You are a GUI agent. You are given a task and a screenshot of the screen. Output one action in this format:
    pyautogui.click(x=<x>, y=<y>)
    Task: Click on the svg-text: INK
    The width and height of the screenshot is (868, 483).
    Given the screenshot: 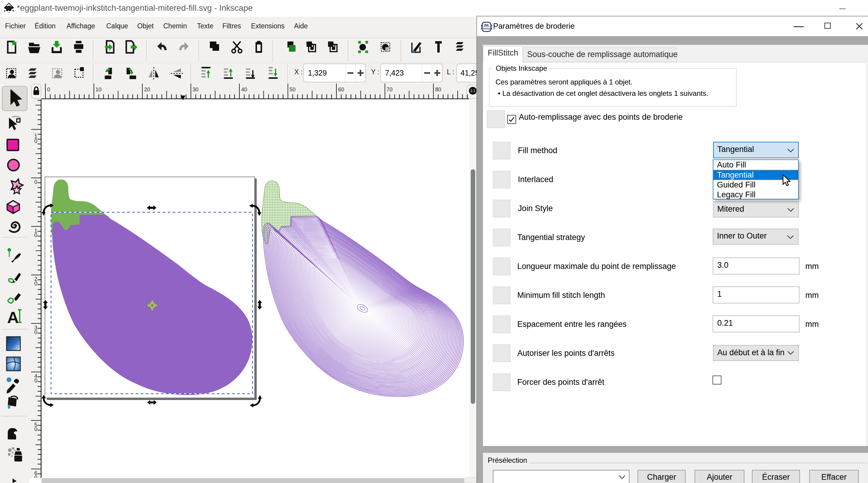 What is the action you would take?
    pyautogui.click(x=487, y=25)
    